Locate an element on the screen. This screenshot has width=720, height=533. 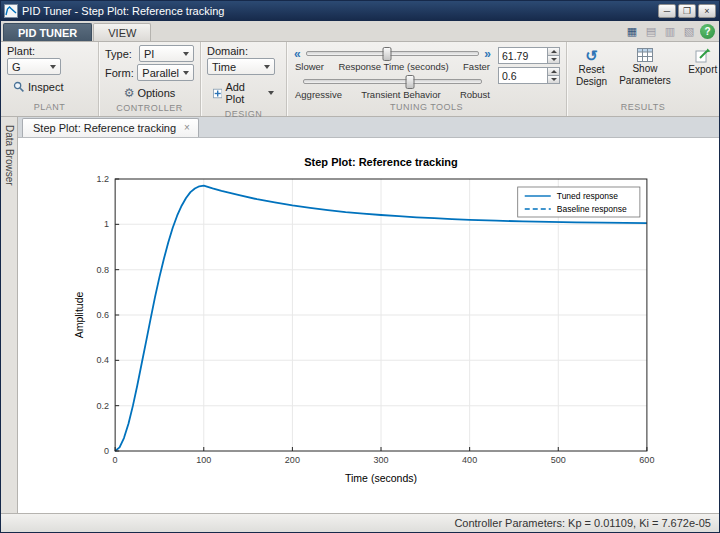
data-browser-label: Data Browser is located at coordinates (10, 319).